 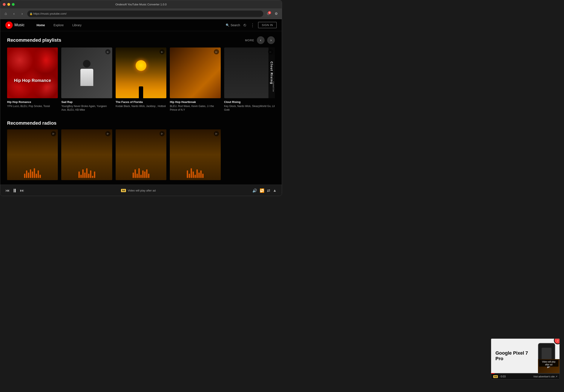 What do you see at coordinates (264, 191) in the screenshot?
I see `player-right: 🔊 🔁 ⇄ ▲` at bounding box center [264, 191].